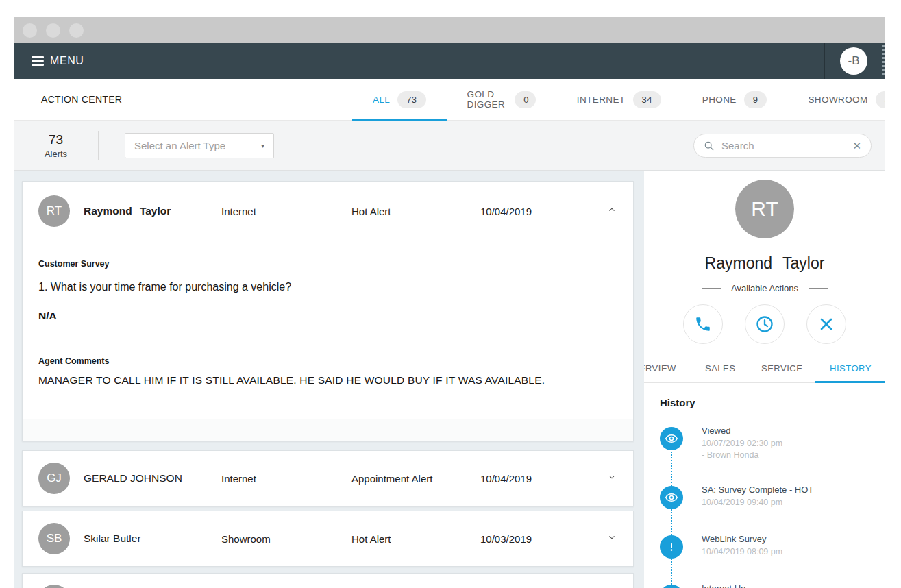  Describe the element at coordinates (773, 498) in the screenshot. I see `history-item: SA: Survey Complete - HOT 10/04/2019 09:…` at that location.